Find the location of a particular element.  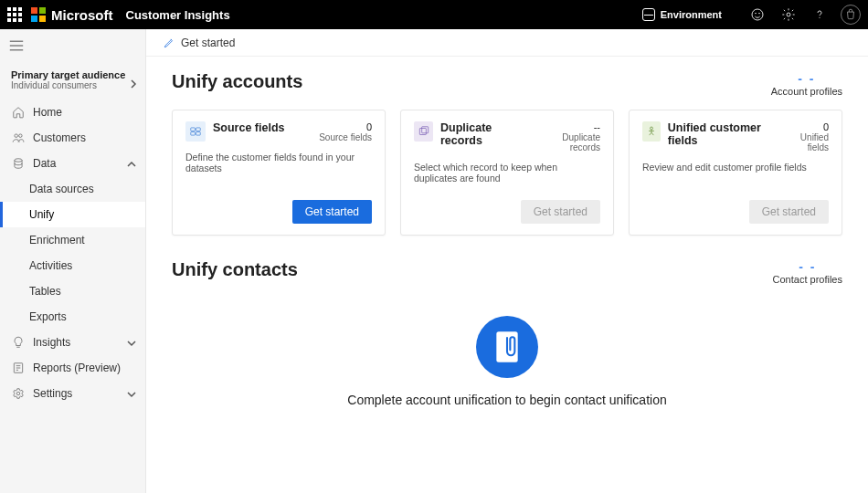

card-metric-label: Duplicate records is located at coordinates (566, 142).